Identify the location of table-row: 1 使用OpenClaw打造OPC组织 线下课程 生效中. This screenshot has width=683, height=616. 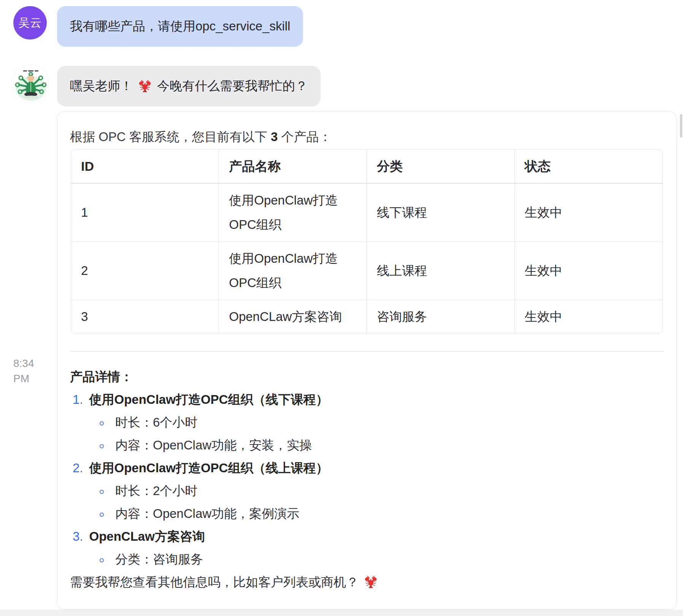
(367, 213).